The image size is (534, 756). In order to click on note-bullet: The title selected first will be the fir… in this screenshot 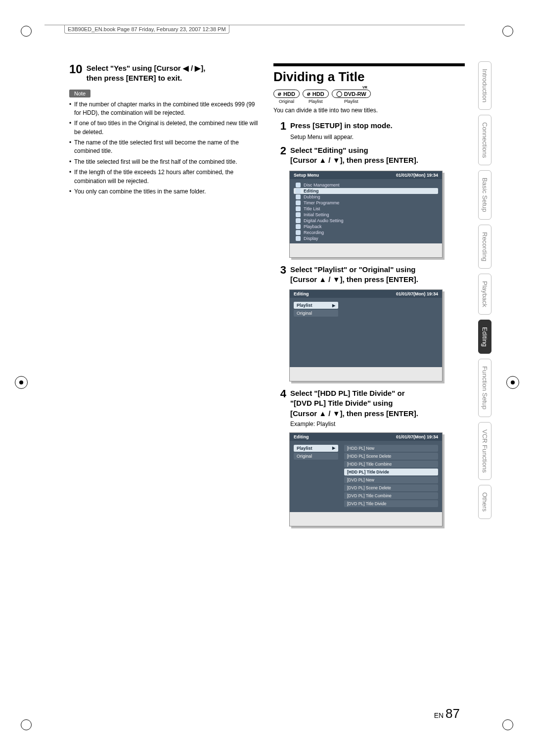, I will do `click(165, 162)`.